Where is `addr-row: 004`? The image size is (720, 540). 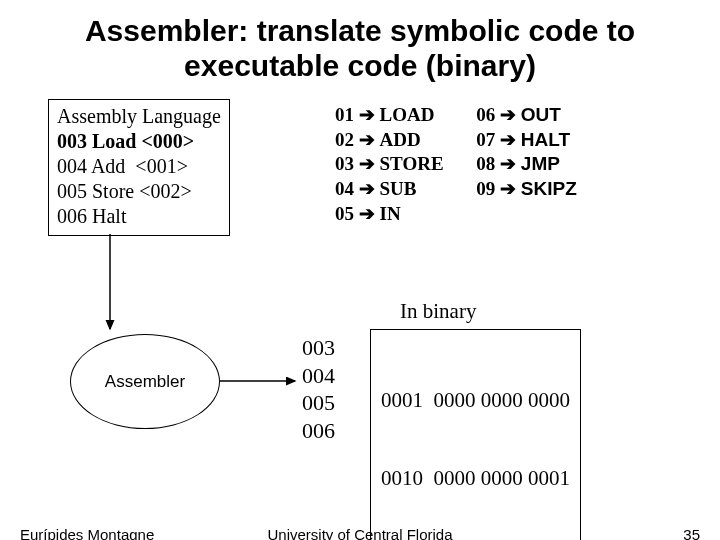 addr-row: 004 is located at coordinates (318, 376).